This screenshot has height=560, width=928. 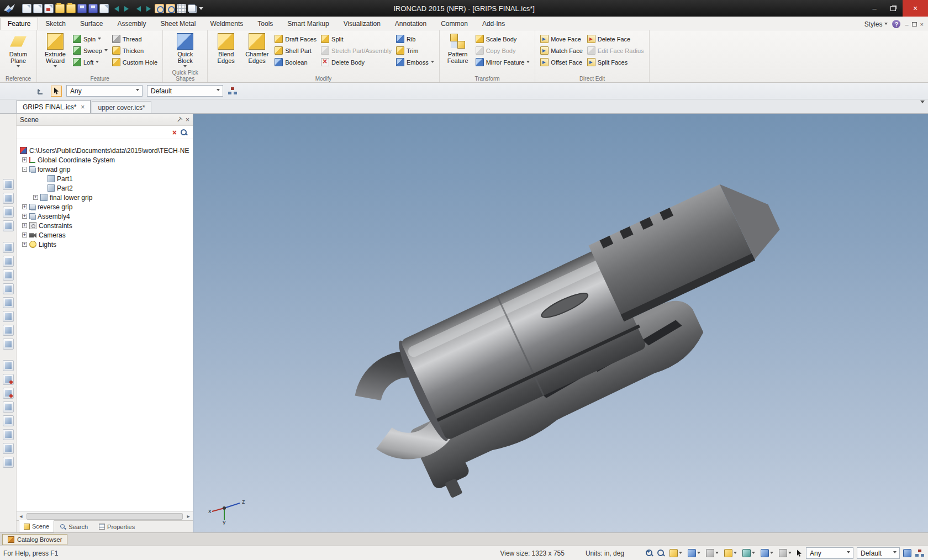 What do you see at coordinates (36, 526) in the screenshot?
I see `tab-scene: Scene` at bounding box center [36, 526].